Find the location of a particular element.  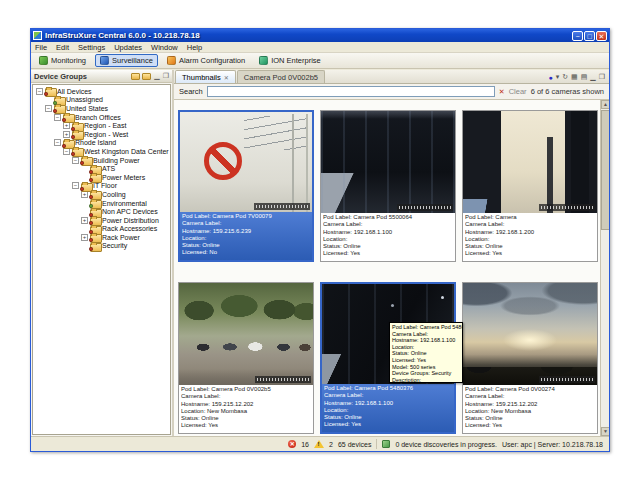

toolbar-button-alarm-configuration: Alarm Configuration is located at coordinates (206, 60).